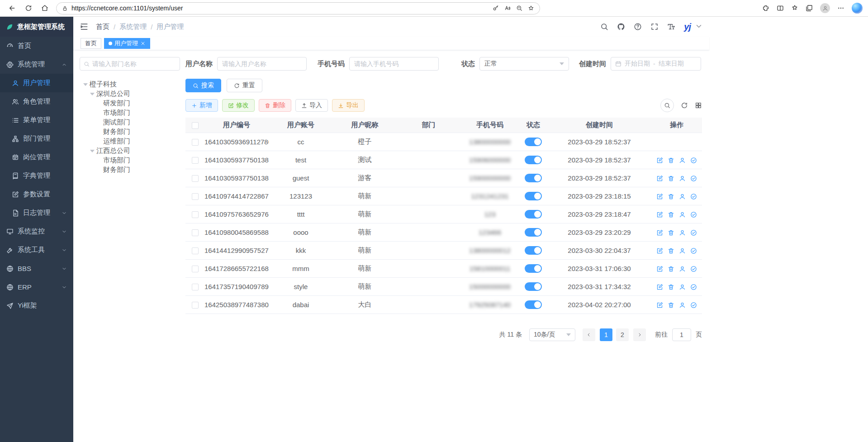 The image size is (868, 442). I want to click on sidebar-item-param-settings: 参数设置, so click(37, 195).